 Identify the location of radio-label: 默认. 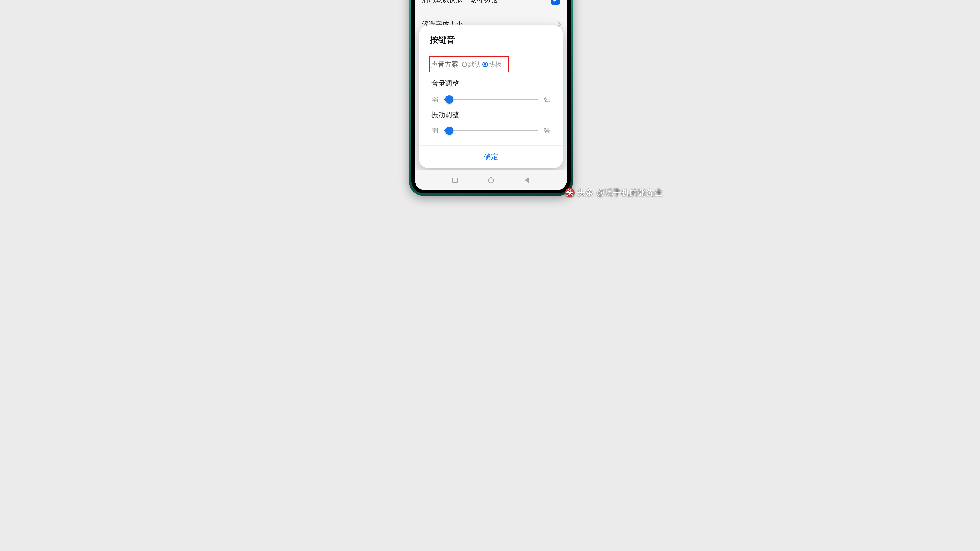
(475, 65).